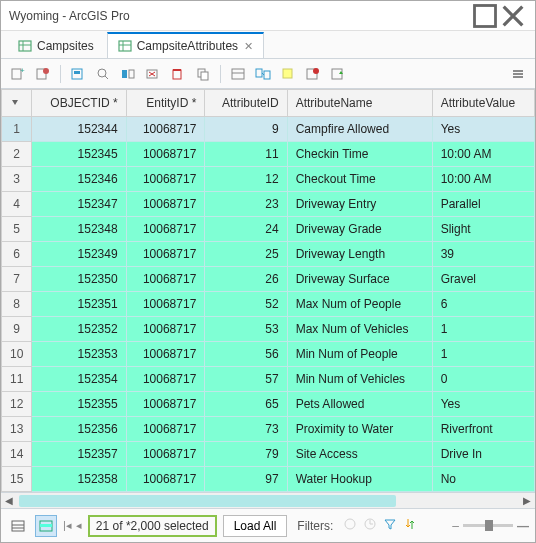  Describe the element at coordinates (79, 204) in the screenshot. I see `cell-objectid: 152347` at that location.